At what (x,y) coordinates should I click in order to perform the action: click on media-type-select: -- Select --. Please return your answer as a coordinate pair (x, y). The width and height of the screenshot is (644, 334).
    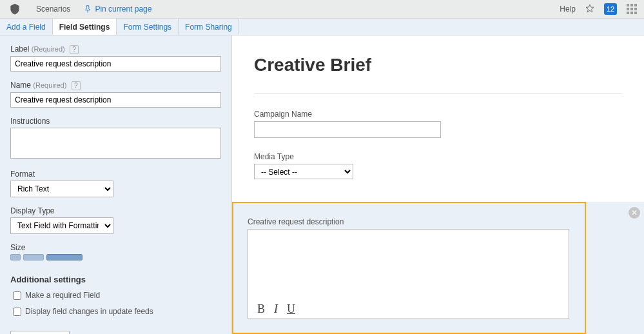
    Looking at the image, I should click on (304, 172).